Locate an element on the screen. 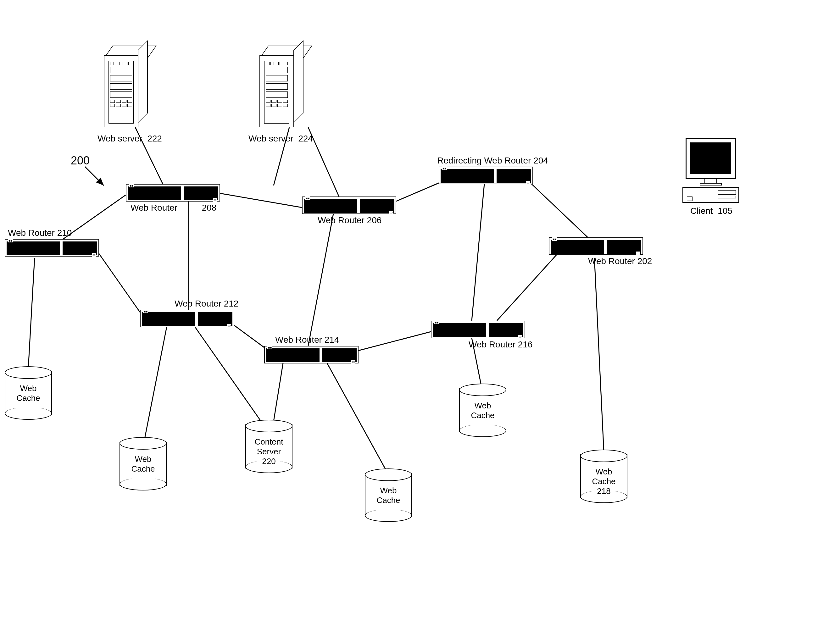 This screenshot has width=840, height=620. router-212-label: Web Router 212 is located at coordinates (206, 304).